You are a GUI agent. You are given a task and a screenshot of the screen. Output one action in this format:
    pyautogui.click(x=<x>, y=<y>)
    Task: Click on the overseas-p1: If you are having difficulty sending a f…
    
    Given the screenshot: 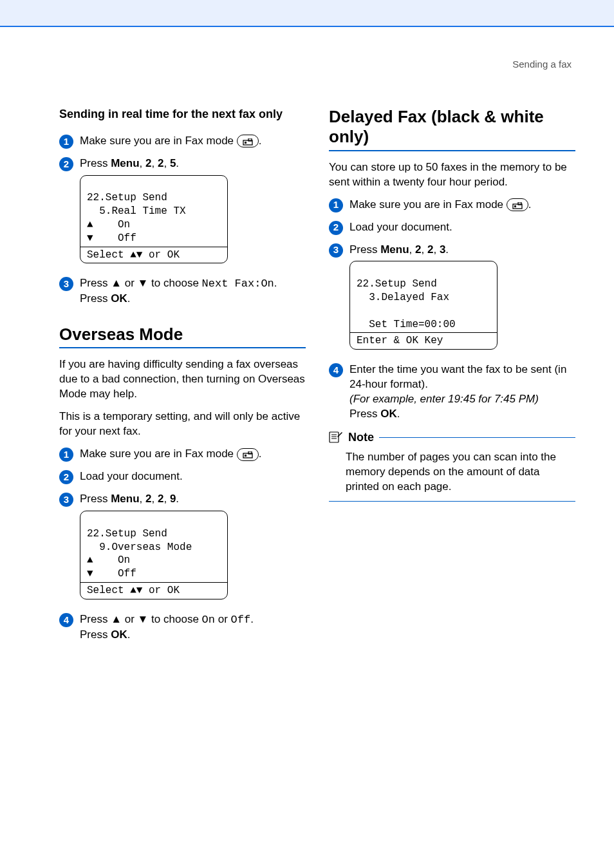 What is the action you would take?
    pyautogui.click(x=183, y=380)
    